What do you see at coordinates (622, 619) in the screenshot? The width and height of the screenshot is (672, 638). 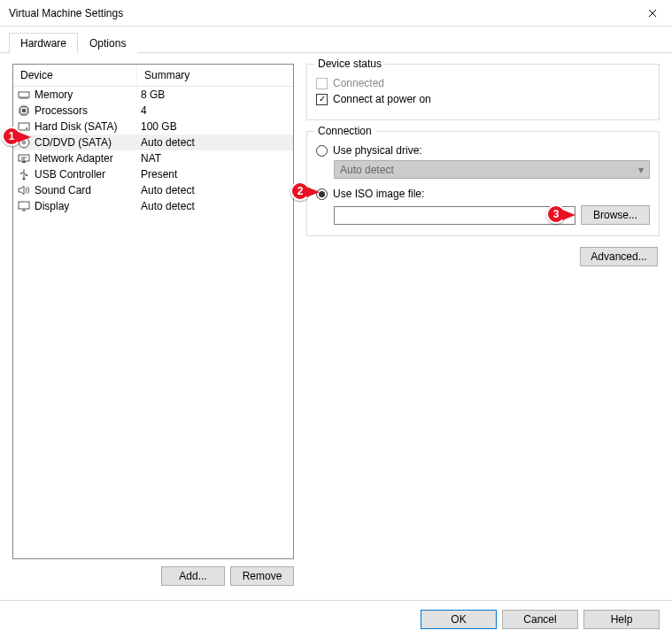 I see `help-button: Help` at bounding box center [622, 619].